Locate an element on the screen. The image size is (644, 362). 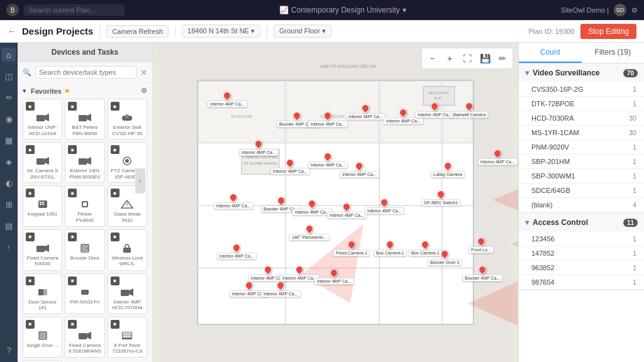
filter-item: 147852 1 is located at coordinates (581, 254).